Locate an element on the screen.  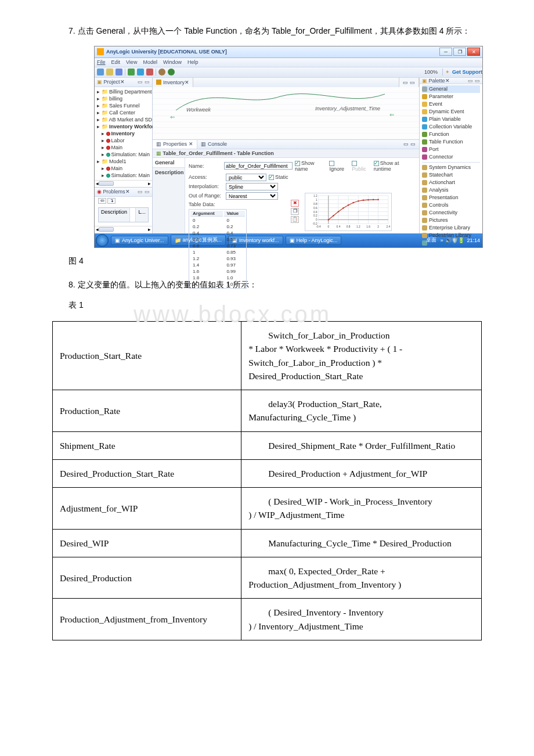
toolbar-open-icon is located at coordinates (110, 72).